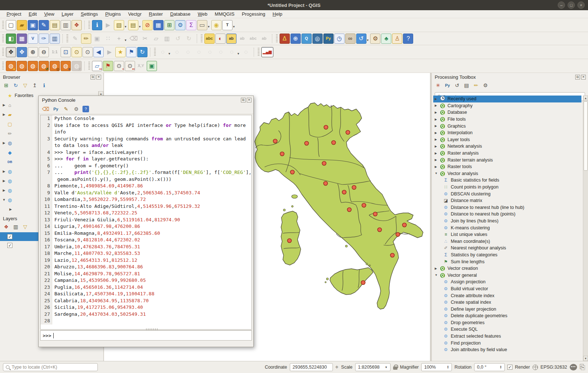  What do you see at coordinates (507, 330) in the screenshot?
I see `toolbox-alg-execute-sql: ⚙Execute SQL` at bounding box center [507, 330].